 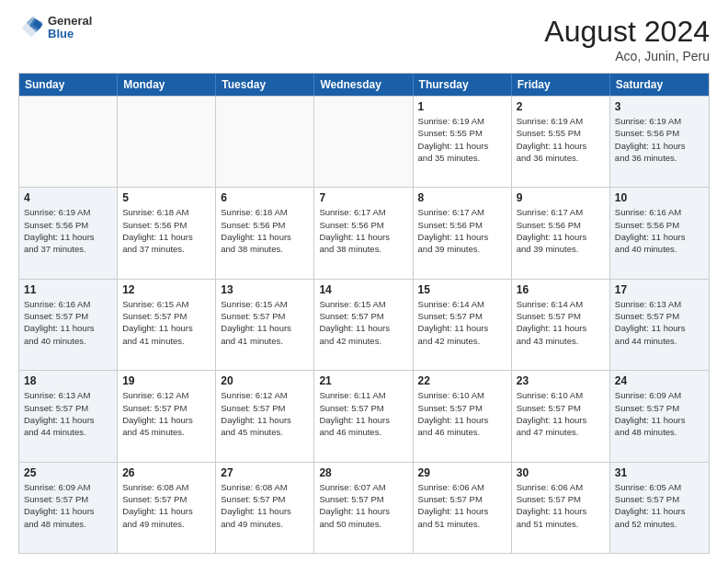 I want to click on cell-line: and 39 minutes., so click(x=462, y=248).